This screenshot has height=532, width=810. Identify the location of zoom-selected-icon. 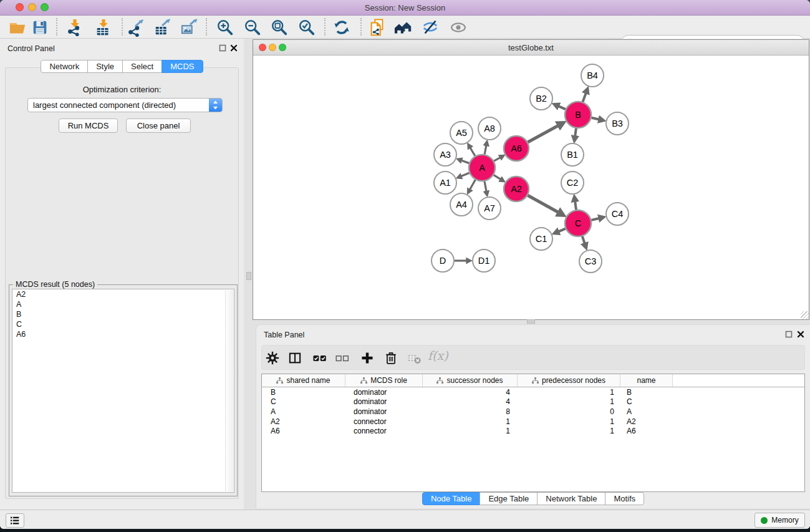
(307, 27).